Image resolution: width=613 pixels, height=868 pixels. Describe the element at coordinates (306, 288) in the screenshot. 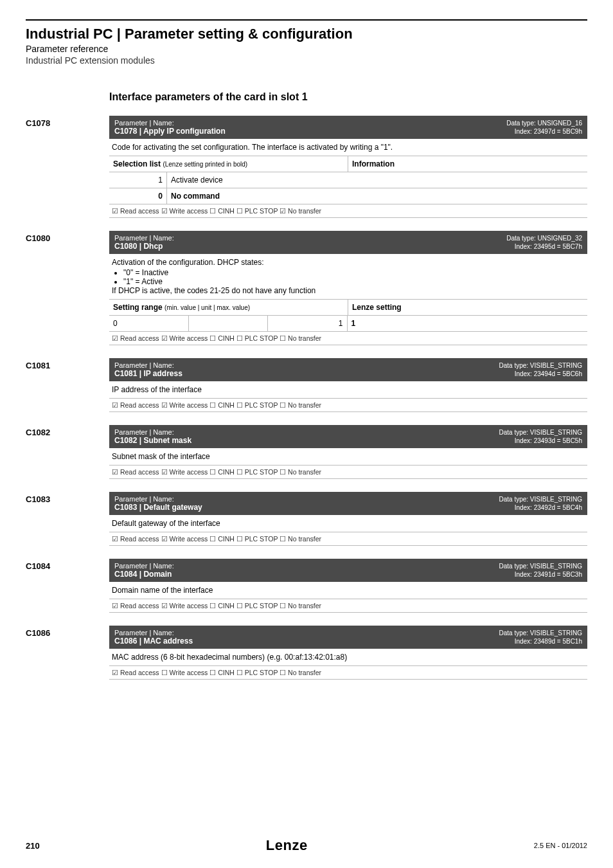

I see `param-c1080: C1080 Parameter | Name: C1080 | Dhcp Dat…` at that location.